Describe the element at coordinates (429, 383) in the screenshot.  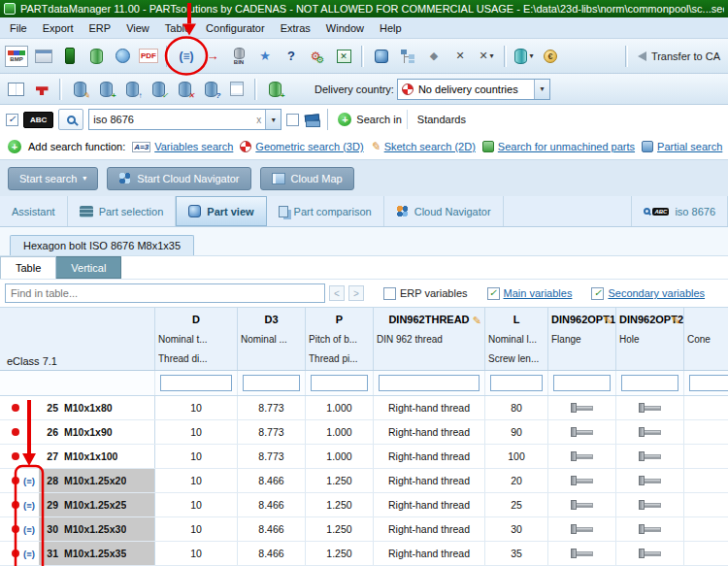
I see `filter-input-din962thread` at that location.